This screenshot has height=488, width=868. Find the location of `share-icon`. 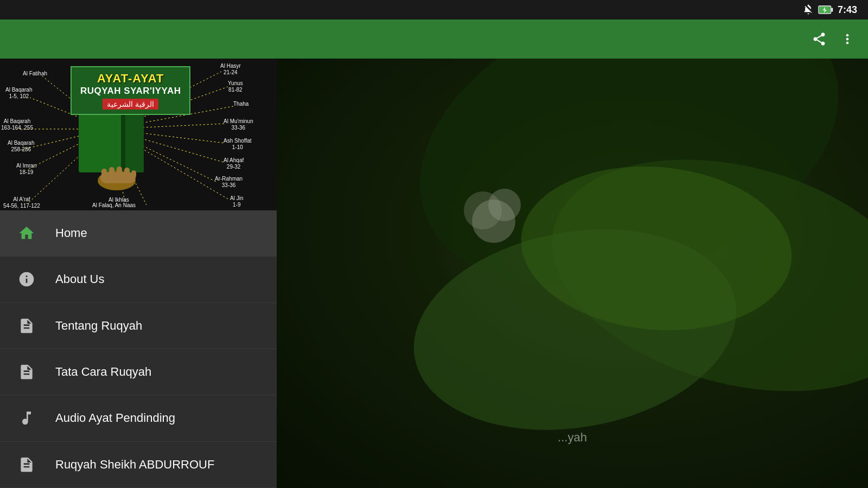

share-icon is located at coordinates (819, 39).